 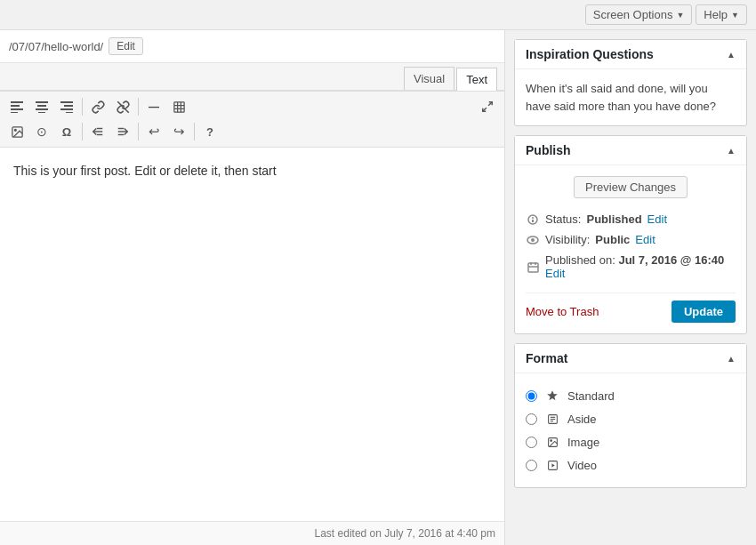 What do you see at coordinates (253, 46) in the screenshot?
I see `permalink-bar: /07/07/hello-world/ Edit` at bounding box center [253, 46].